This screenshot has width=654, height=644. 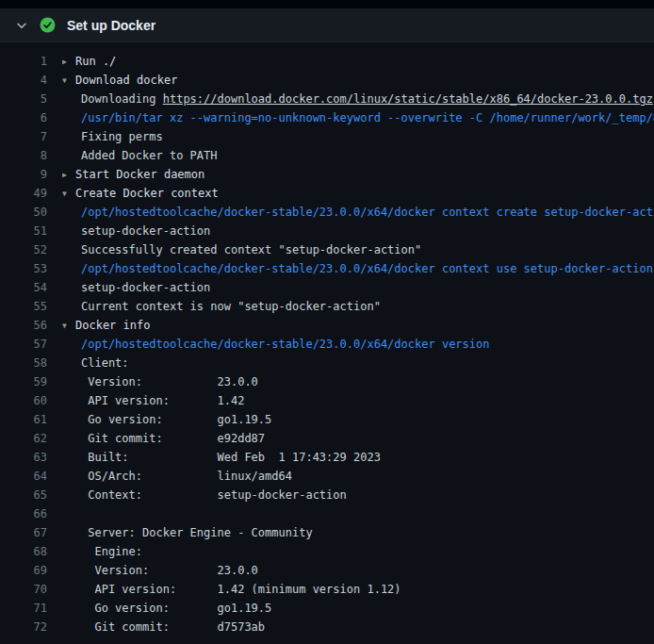 What do you see at coordinates (327, 269) in the screenshot?
I see `log-line: 53/opt/hostedtoolcache/docker-stable/23.…` at bounding box center [327, 269].